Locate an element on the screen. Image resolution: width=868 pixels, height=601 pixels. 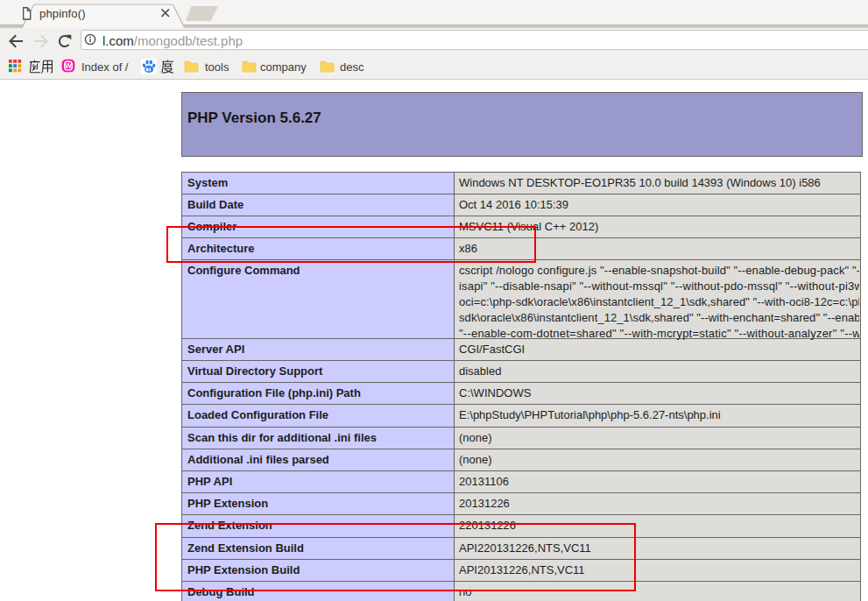
svg-text: W is located at coordinates (68, 66).